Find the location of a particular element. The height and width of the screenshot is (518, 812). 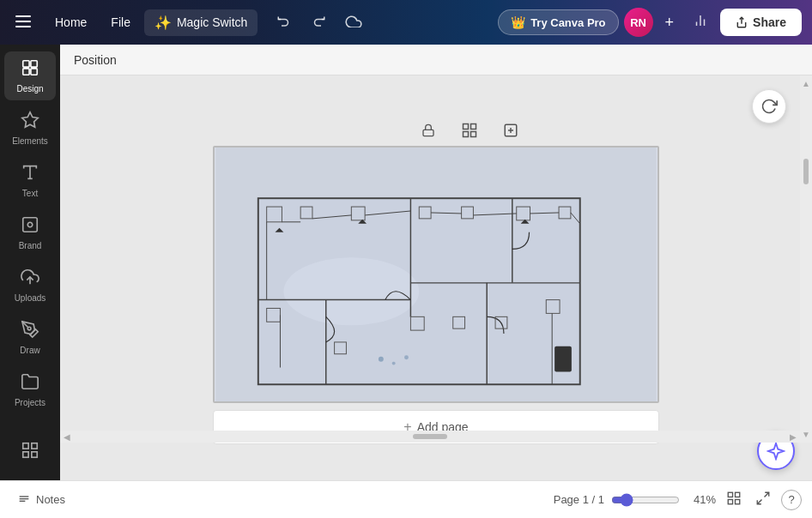

nav-home: Home is located at coordinates (70, 22).